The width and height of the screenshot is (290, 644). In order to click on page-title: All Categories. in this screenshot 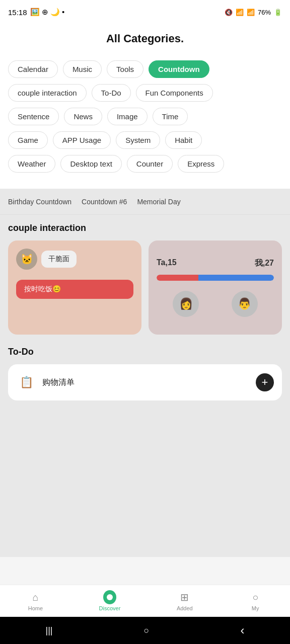, I will do `click(145, 38)`.